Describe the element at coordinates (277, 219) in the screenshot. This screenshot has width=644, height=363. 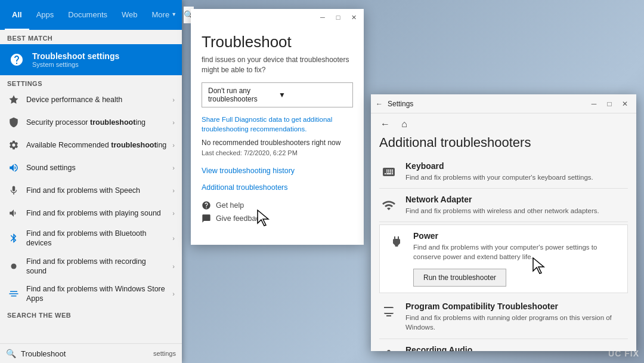
I see `give-feedback-link: Give feedback` at that location.